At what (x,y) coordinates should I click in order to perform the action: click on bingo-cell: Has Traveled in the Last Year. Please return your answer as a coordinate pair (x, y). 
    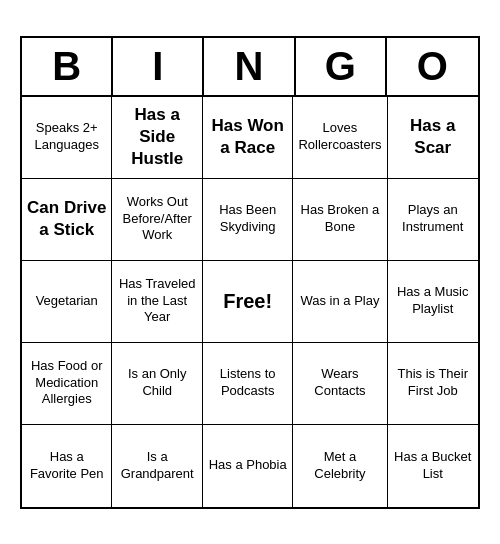
    Looking at the image, I should click on (157, 302).